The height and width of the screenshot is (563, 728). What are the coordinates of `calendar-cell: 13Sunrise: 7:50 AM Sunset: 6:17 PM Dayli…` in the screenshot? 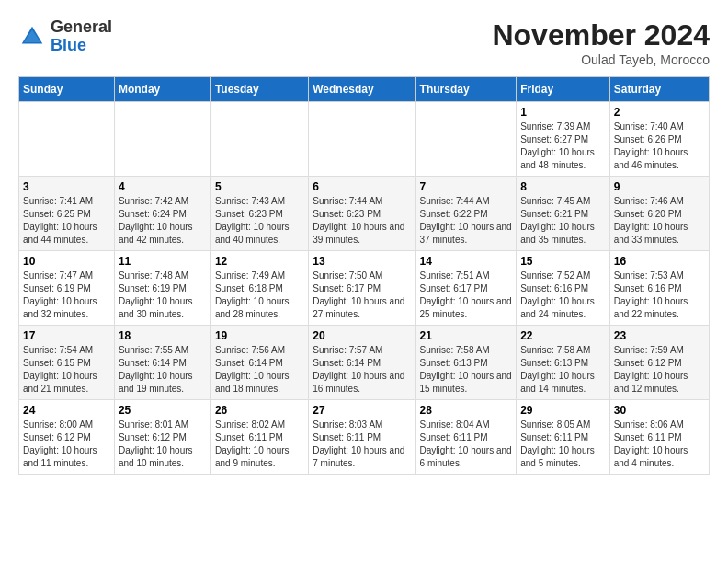 It's located at (362, 289).